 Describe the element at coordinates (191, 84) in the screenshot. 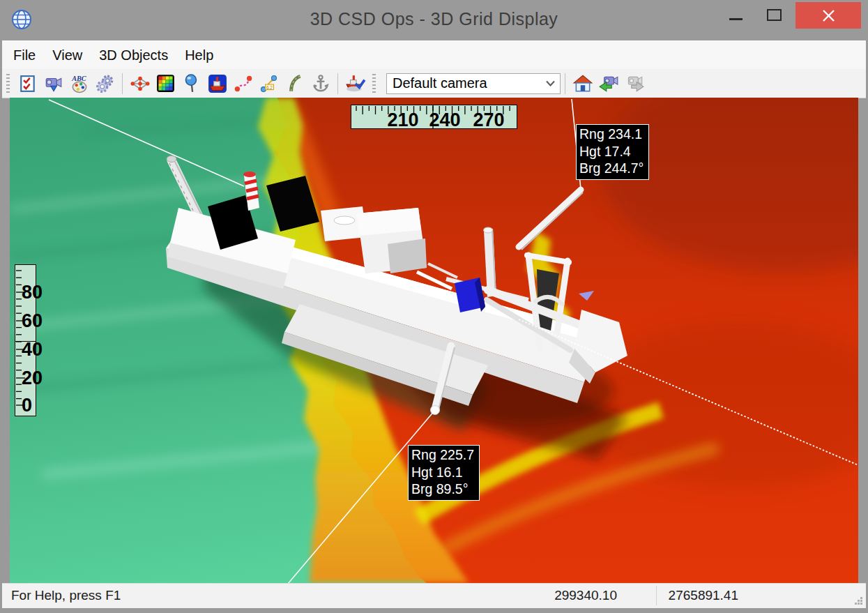

I see `zoom-pin-button` at that location.